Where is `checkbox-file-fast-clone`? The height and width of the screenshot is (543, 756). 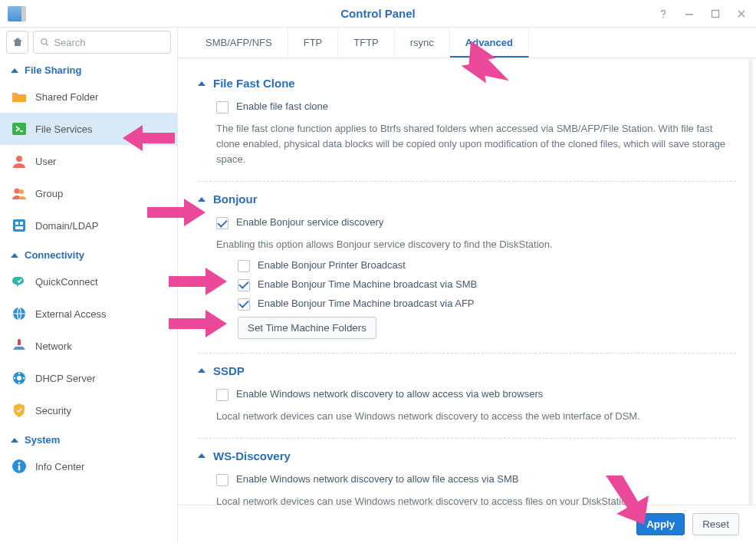 checkbox-file-fast-clone is located at coordinates (222, 107).